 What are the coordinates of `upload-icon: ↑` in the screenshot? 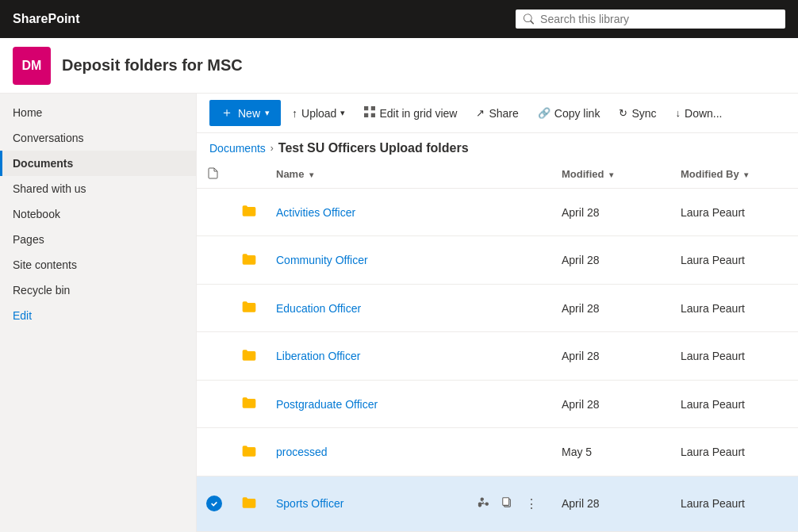 It's located at (295, 113).